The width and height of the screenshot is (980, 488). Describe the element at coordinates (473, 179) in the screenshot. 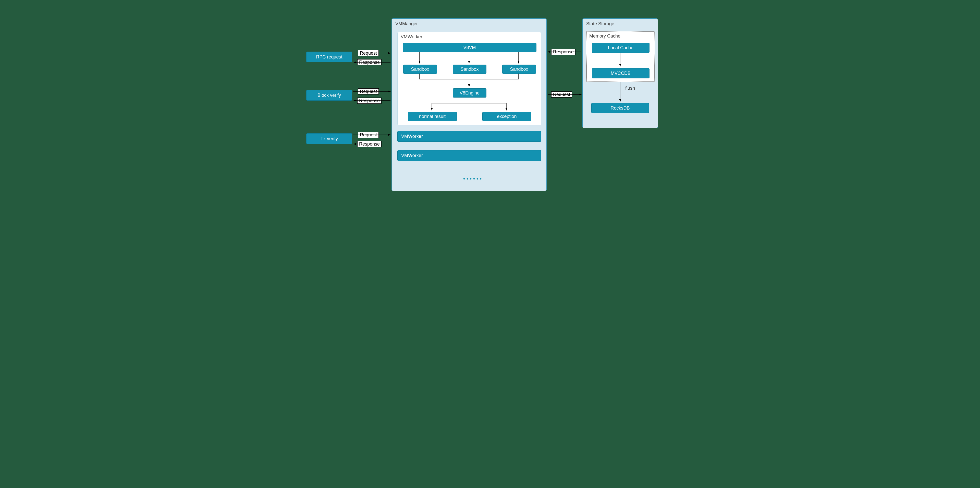

I see `ellipsis-icon: ••••••` at that location.